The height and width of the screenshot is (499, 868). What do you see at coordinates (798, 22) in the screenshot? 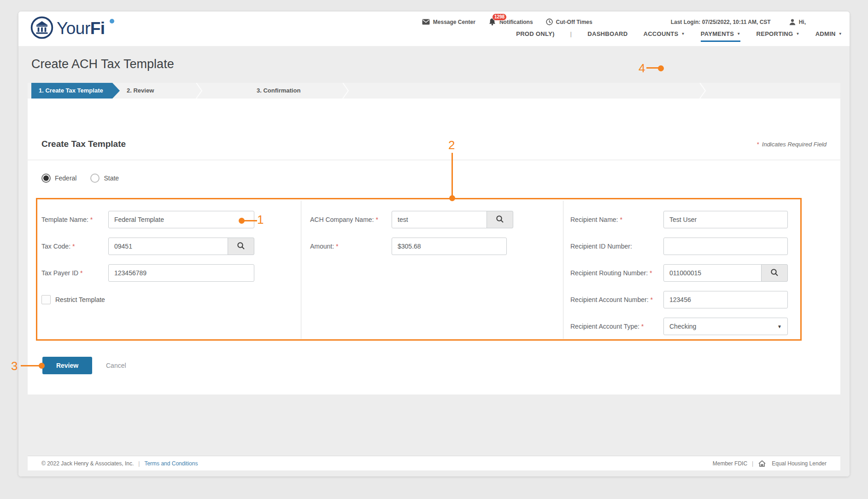
I see `user-menu: Hi,` at bounding box center [798, 22].